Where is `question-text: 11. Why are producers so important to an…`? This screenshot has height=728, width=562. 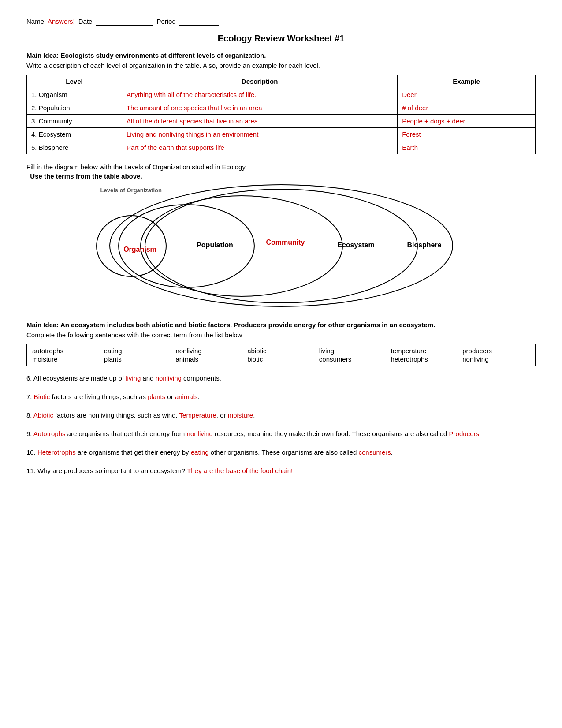 question-text: 11. Why are producers so important to an… is located at coordinates (107, 471).